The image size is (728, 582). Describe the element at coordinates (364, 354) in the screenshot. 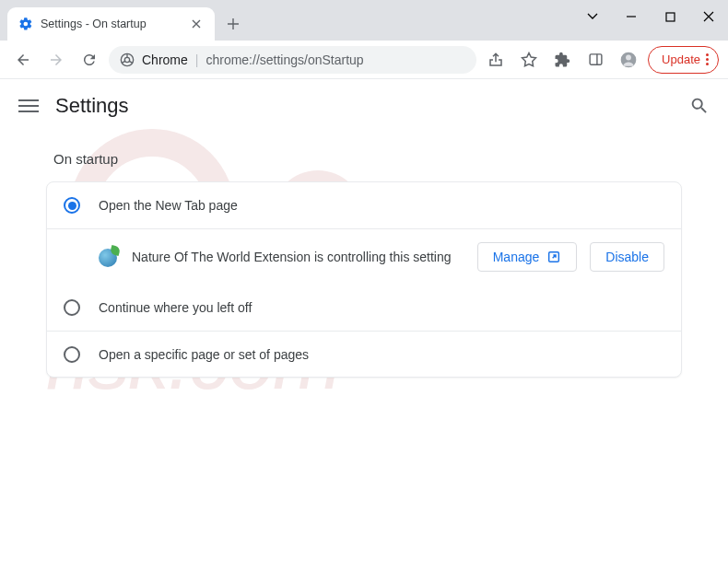

I see `option-specific-pages: Open a specific page or set of pages` at that location.